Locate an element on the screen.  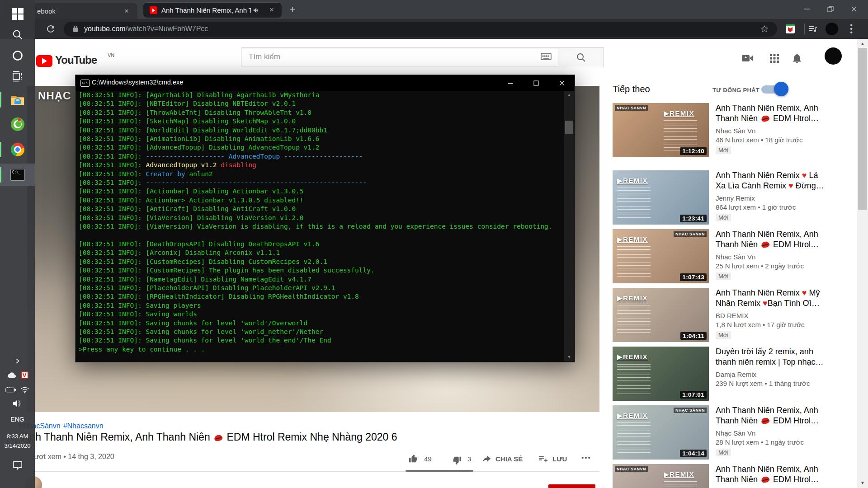
like-count: 49 is located at coordinates (428, 459).